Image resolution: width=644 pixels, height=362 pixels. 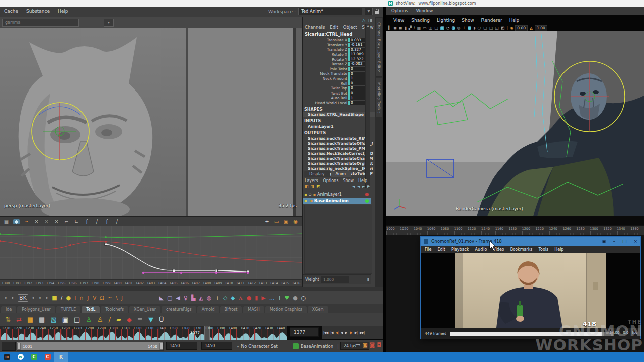 I want to click on video-titlebar: GnomonRef_01.mov - Frame 418 ▣ – □ ×, so click(x=530, y=241).